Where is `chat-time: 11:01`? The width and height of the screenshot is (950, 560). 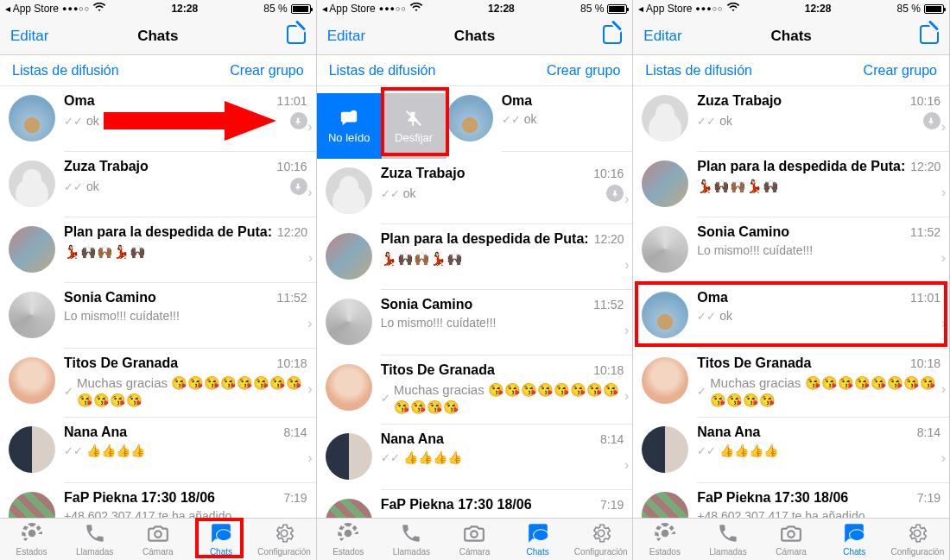 chat-time: 11:01 is located at coordinates (926, 298).